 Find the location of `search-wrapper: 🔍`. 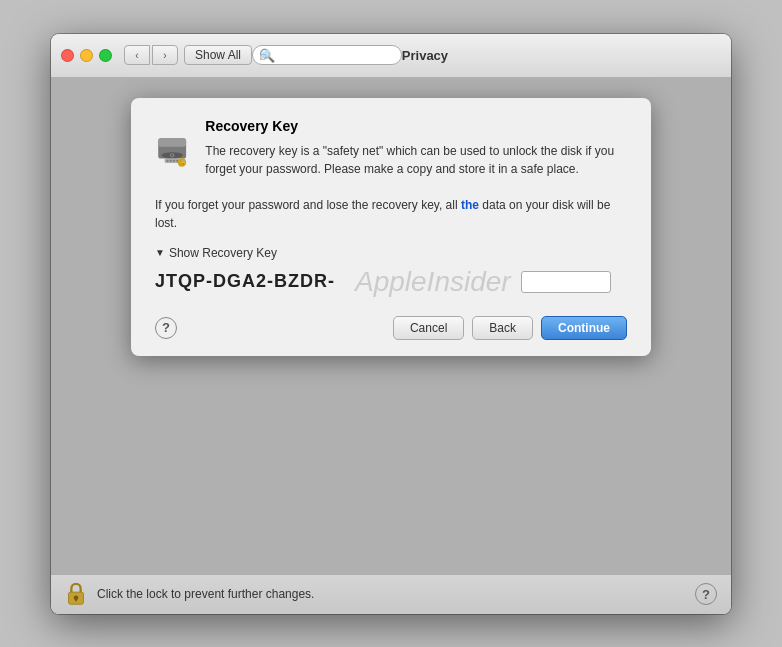

search-wrapper: 🔍 is located at coordinates (327, 55).